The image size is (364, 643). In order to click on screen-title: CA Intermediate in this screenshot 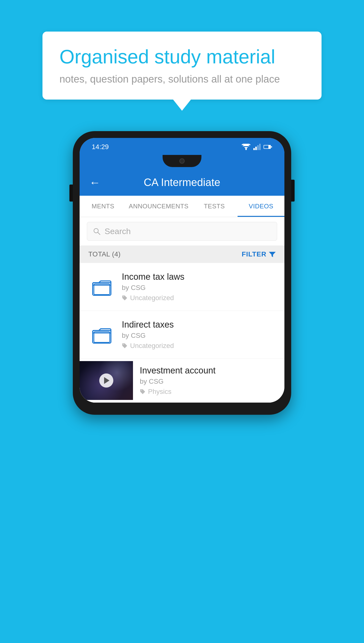, I will do `click(182, 182)`.